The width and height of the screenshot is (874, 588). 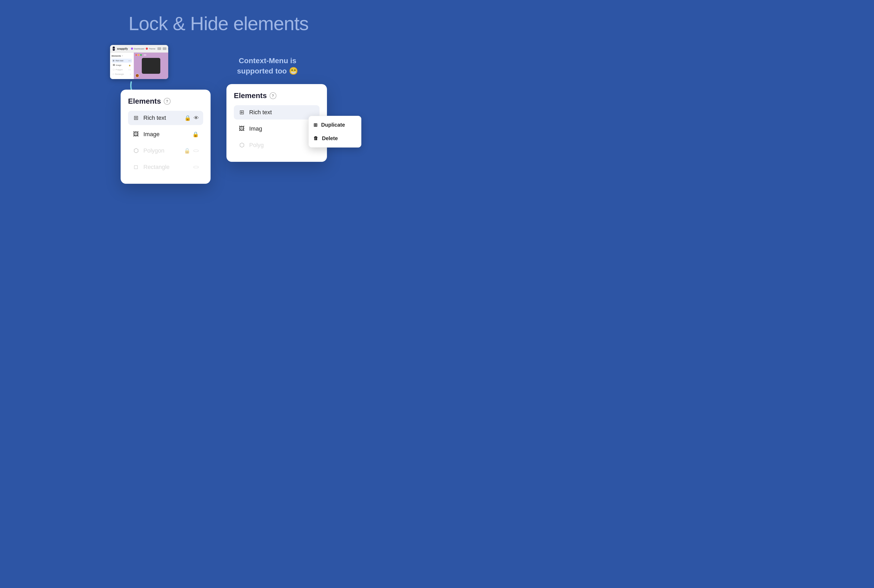 What do you see at coordinates (242, 145) in the screenshot?
I see `right-polygon-icon: ⬡` at bounding box center [242, 145].